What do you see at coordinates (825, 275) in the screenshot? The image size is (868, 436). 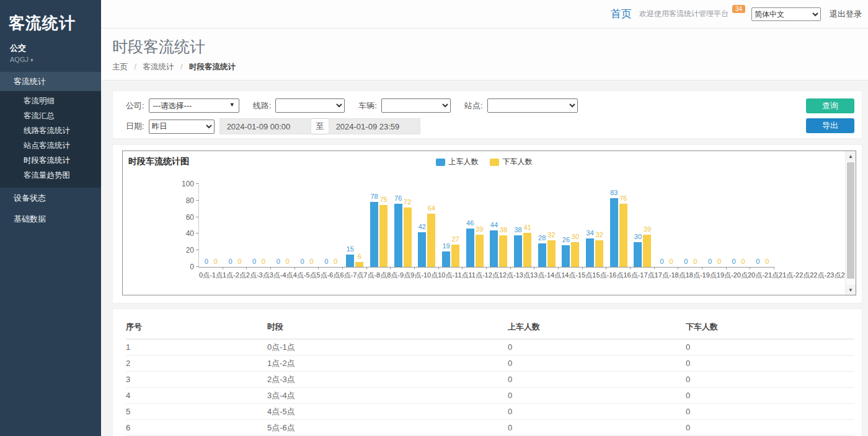 I see `x-axis-label: 22点-23点` at bounding box center [825, 275].